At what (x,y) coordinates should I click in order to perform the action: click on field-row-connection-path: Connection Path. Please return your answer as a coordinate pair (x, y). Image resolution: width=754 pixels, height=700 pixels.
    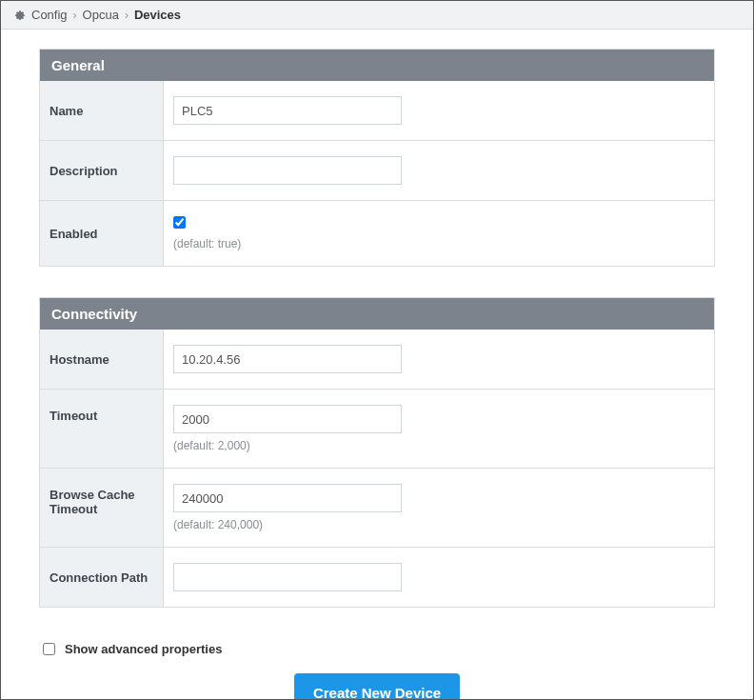
    Looking at the image, I should click on (377, 577).